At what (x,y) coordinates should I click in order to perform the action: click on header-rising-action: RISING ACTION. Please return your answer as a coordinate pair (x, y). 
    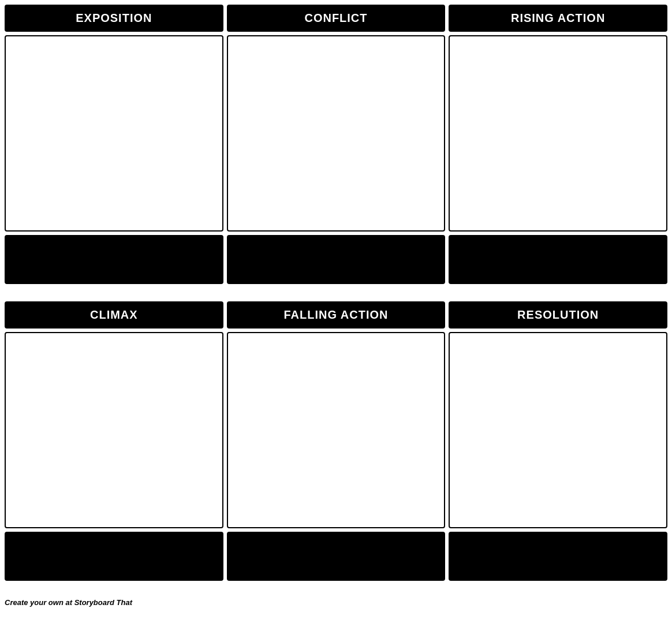
    Looking at the image, I should click on (558, 18).